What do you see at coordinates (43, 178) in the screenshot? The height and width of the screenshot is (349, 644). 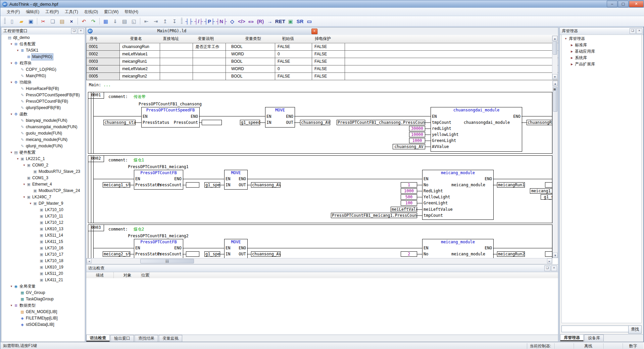 I see `tree-item: ▣ COM1_3` at bounding box center [43, 178].